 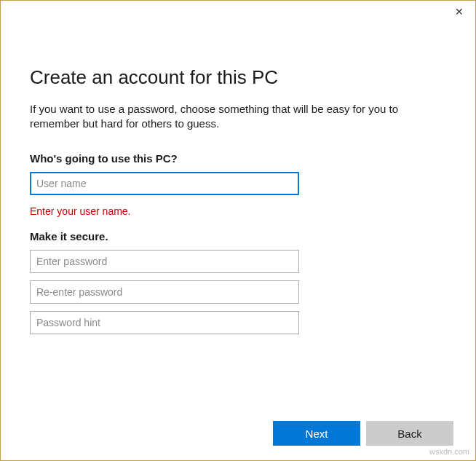 What do you see at coordinates (164, 184) in the screenshot?
I see `username-input` at bounding box center [164, 184].